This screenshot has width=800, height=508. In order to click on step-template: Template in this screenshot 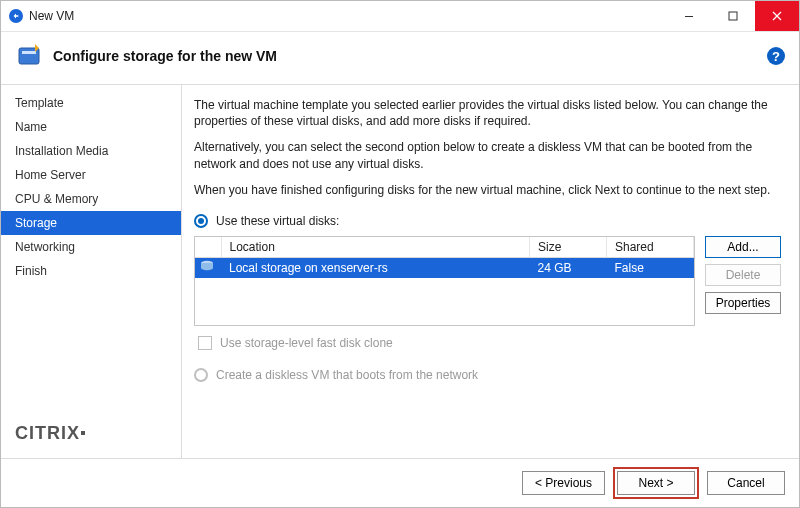, I will do `click(91, 103)`.